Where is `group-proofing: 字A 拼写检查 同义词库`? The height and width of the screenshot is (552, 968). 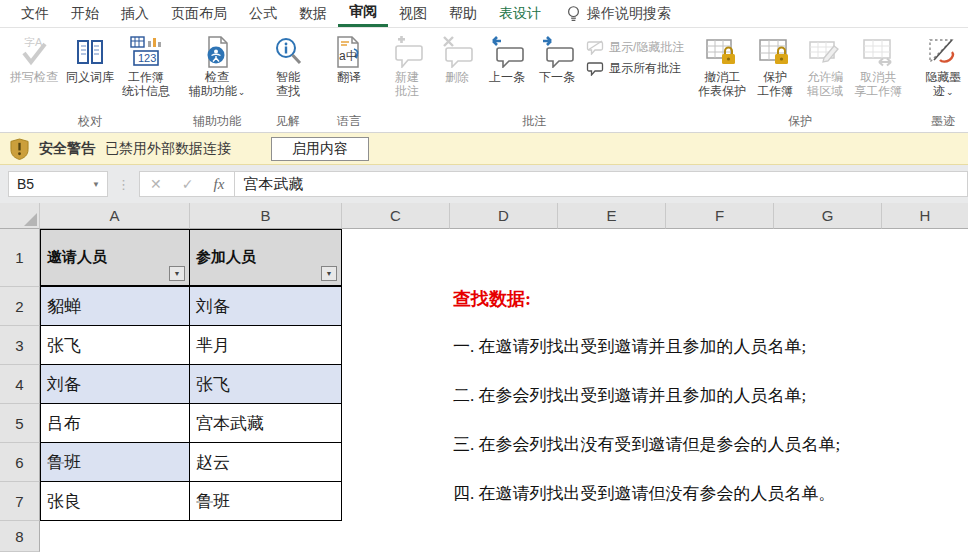 group-proofing: 字A 拼写检查 同义词库 is located at coordinates (90, 80).